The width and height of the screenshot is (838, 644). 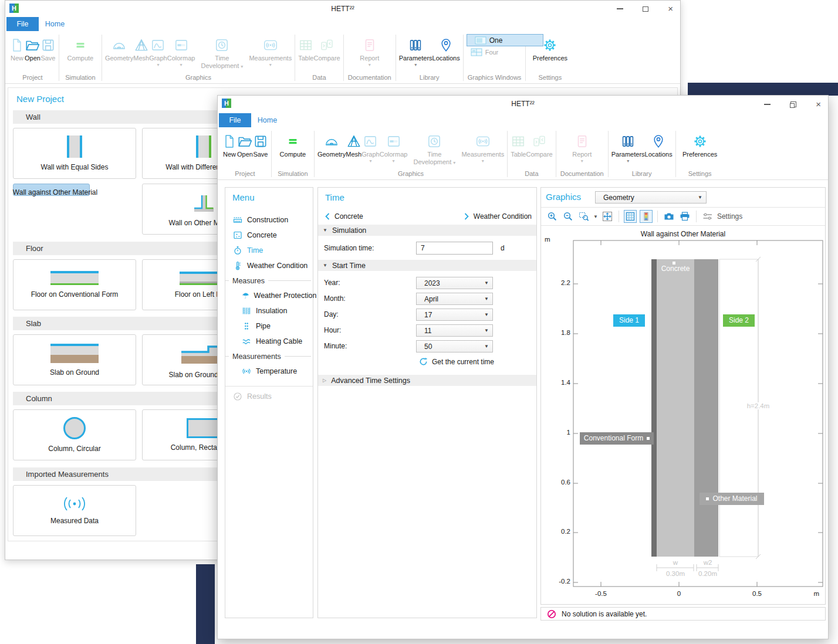 I want to click on card-column-circular: Column, Circular, so click(x=75, y=435).